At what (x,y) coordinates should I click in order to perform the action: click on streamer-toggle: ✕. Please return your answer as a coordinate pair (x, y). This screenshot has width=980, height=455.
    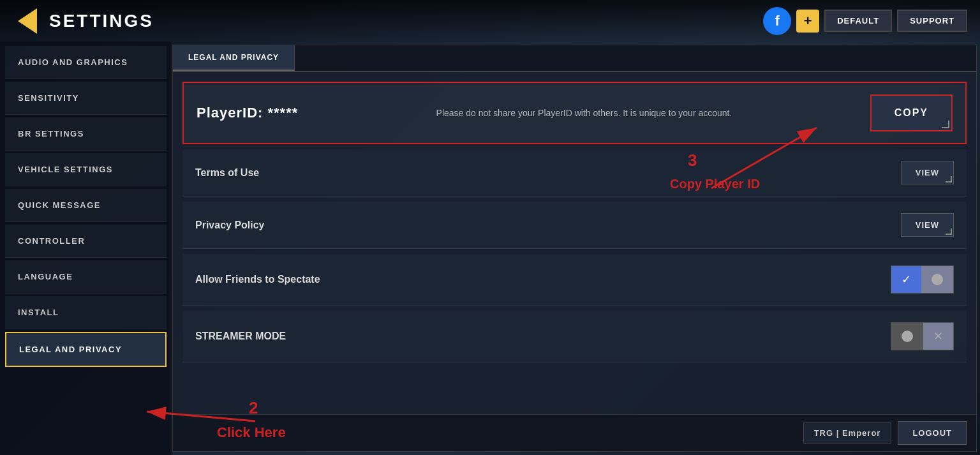
    Looking at the image, I should click on (923, 336).